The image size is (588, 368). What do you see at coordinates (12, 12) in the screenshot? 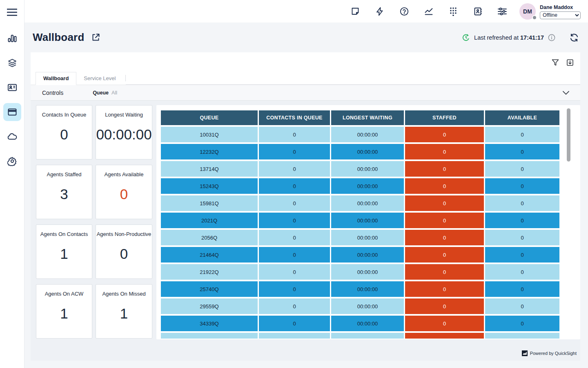
I see `menu-icon` at bounding box center [12, 12].